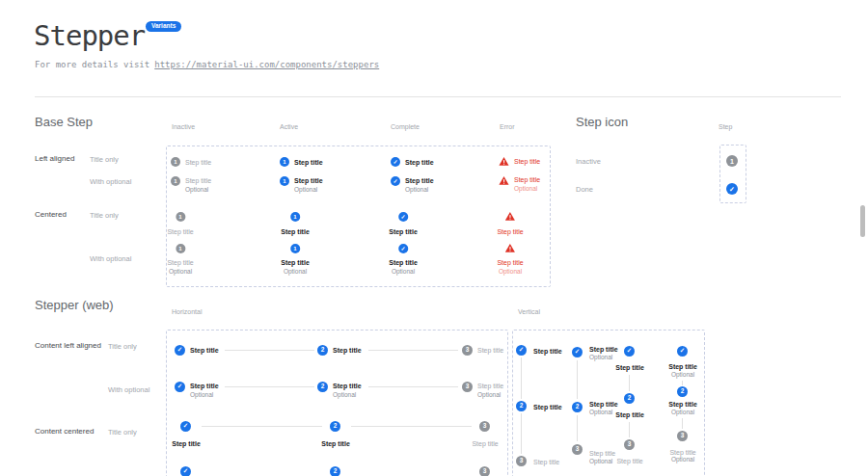  What do you see at coordinates (187, 312) in the screenshot?
I see `column-header-horizontal: Horizontal` at bounding box center [187, 312].